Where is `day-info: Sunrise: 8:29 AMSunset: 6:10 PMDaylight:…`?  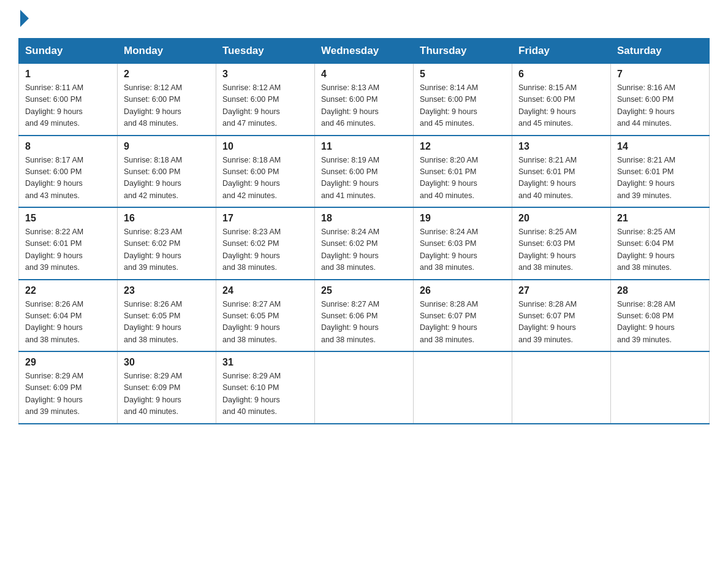
day-info: Sunrise: 8:29 AMSunset: 6:10 PMDaylight:… is located at coordinates (265, 394).